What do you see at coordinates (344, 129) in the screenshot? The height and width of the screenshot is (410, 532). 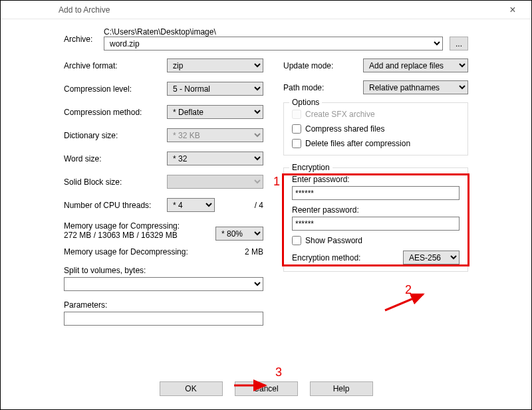 I see `shared-label: Compress shared files` at bounding box center [344, 129].